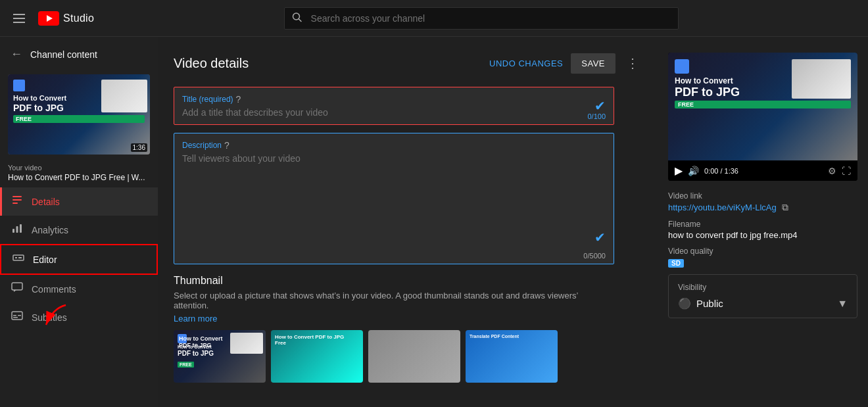 This screenshot has width=868, height=407. Describe the element at coordinates (79, 201) in the screenshot. I see `sidebar-item-details: Details` at that location.